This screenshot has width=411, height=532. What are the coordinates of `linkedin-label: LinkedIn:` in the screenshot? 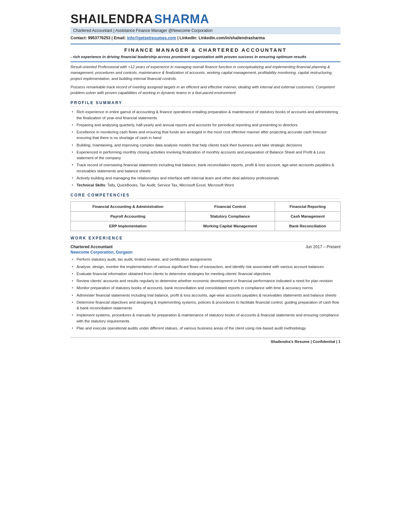 It's located at (189, 38).